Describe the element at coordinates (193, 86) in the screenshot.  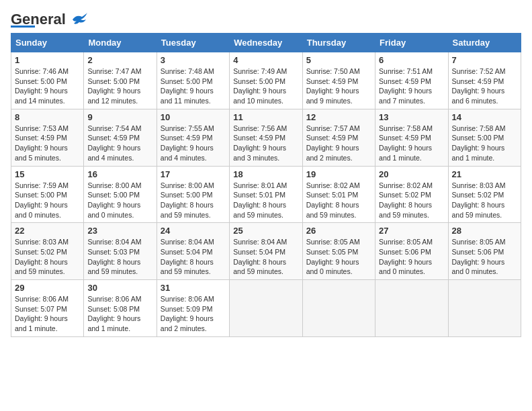
I see `day-info: Sunrise: 7:48 AMSunset: 5:00 PMDaylight:…` at that location.